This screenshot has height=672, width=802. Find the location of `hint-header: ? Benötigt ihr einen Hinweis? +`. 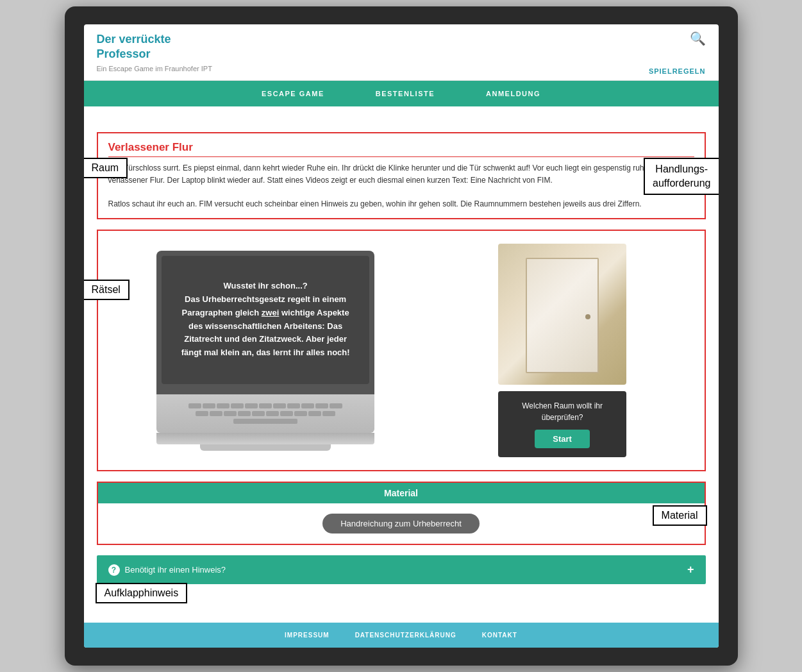

hint-header: ? Benötigt ihr einen Hinweis? + is located at coordinates (401, 569).